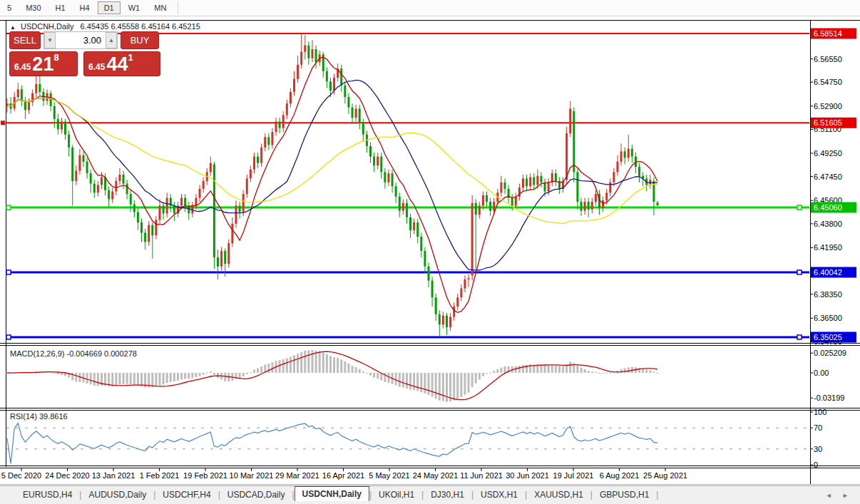 The image size is (860, 504). I want to click on svg-text: 6 Aug 2021, so click(620, 475).